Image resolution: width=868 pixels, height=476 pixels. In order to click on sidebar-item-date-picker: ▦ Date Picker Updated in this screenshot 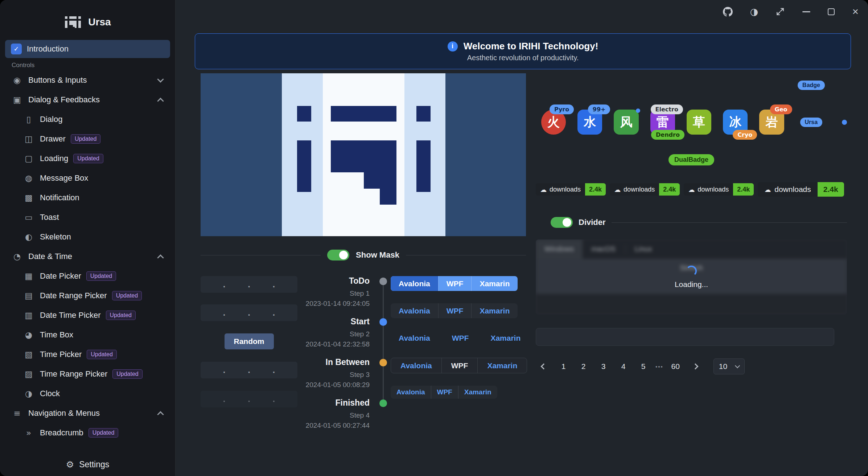, I will do `click(88, 276)`.